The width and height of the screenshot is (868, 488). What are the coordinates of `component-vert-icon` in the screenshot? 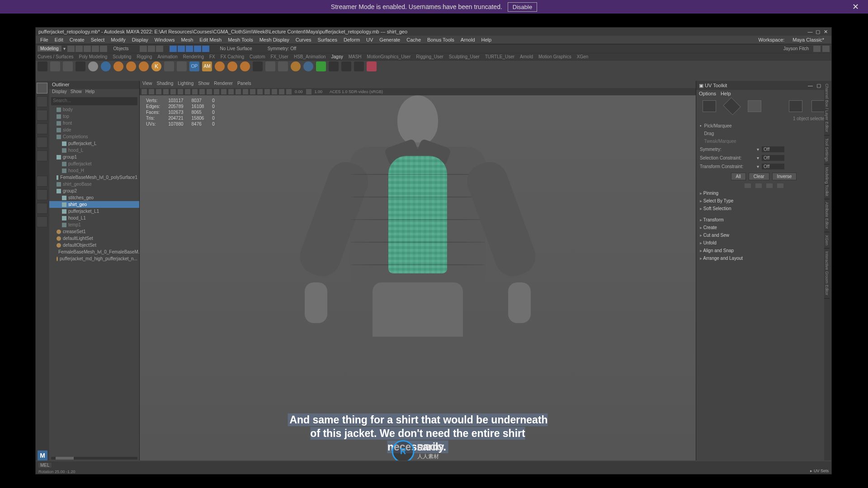 It's located at (173, 49).